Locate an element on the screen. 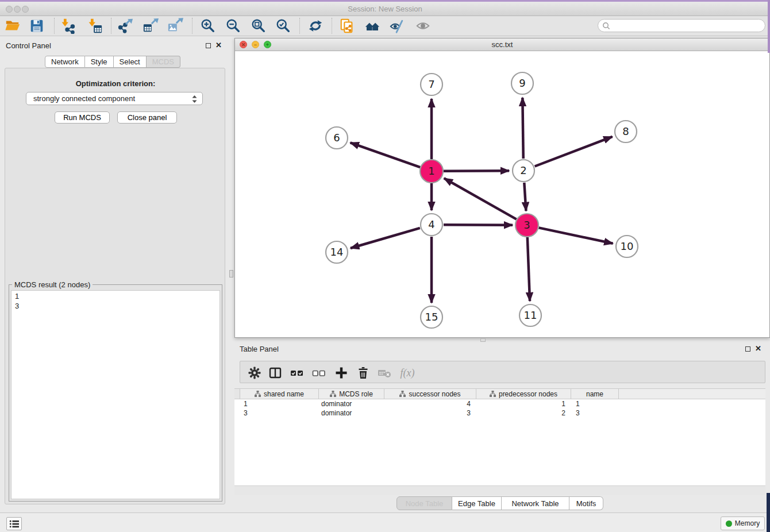 This screenshot has height=532, width=770. delete-column-icon is located at coordinates (363, 373).